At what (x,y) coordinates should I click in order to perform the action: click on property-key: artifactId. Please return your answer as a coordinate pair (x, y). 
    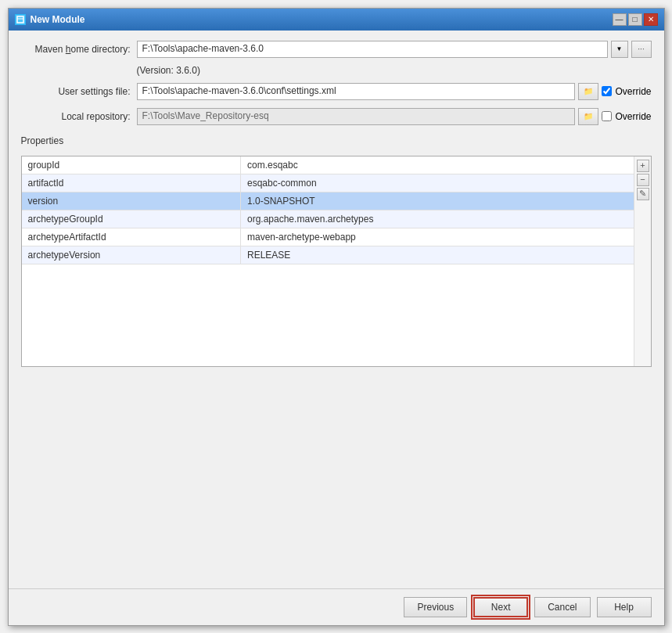
    Looking at the image, I should click on (131, 183).